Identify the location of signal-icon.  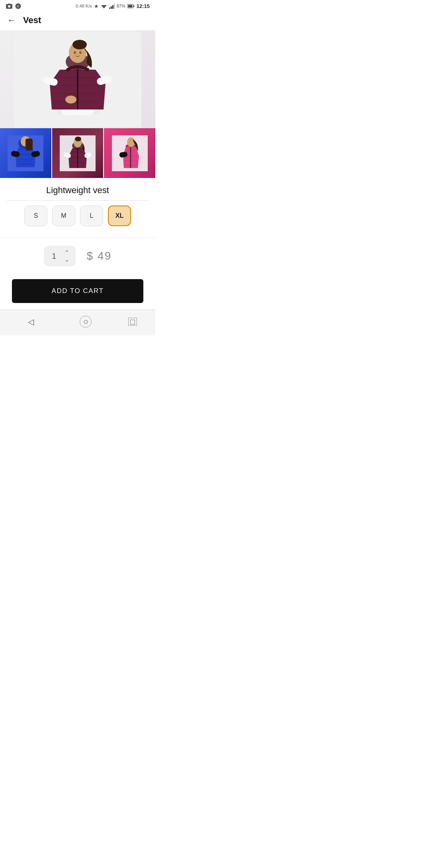
(112, 6).